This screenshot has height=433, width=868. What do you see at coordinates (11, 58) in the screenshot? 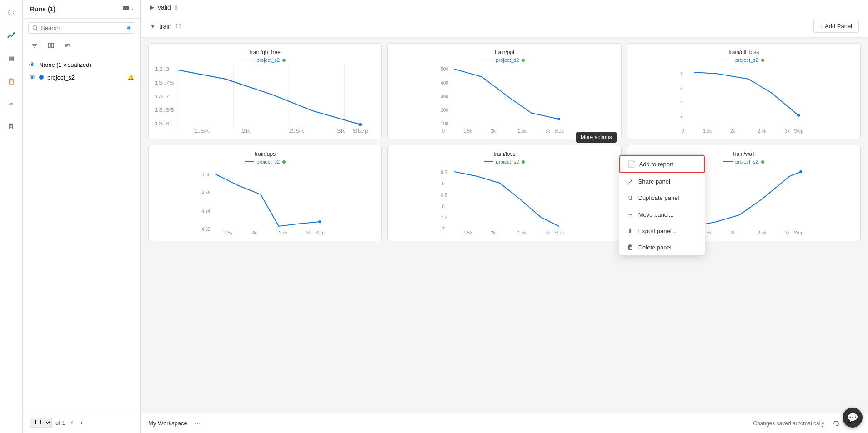
I see `table-icon: ▦` at bounding box center [11, 58].